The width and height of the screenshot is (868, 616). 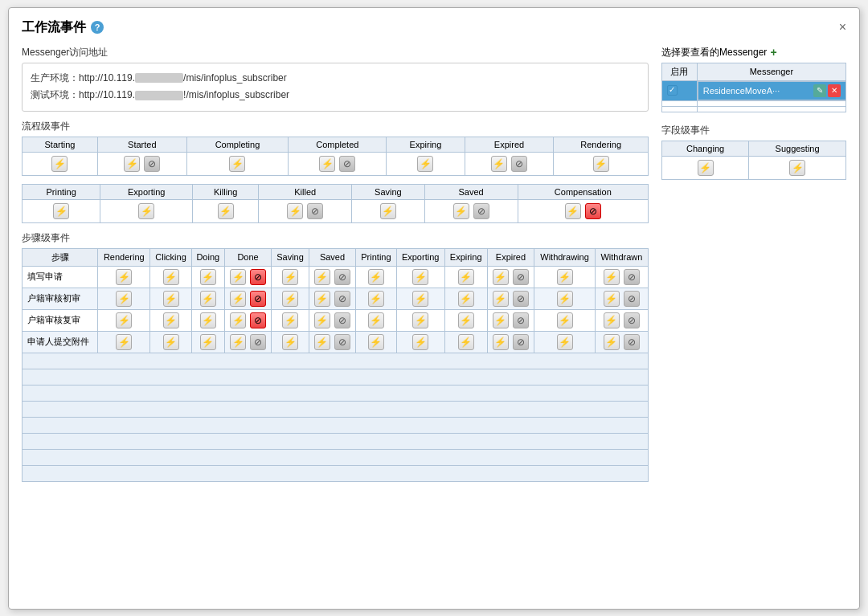 I want to click on step-1-rendering: ⚡, so click(x=124, y=276).